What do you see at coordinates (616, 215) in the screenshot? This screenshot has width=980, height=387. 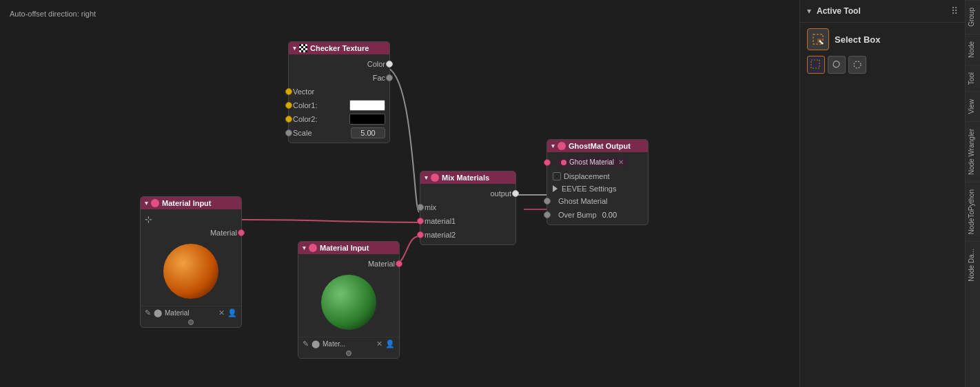 I see `over-bump-value: 0.00` at bounding box center [616, 215].